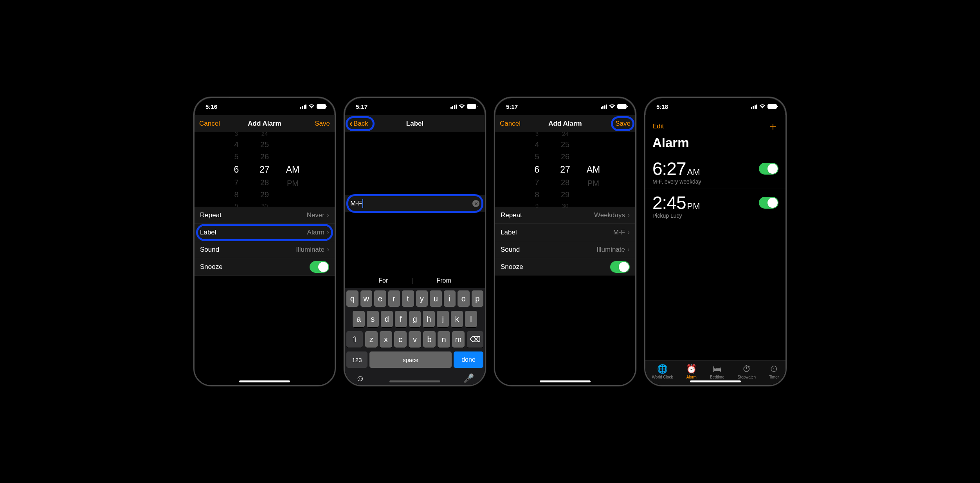  Describe the element at coordinates (715, 106) in the screenshot. I see `status-bar: 5:18` at that location.